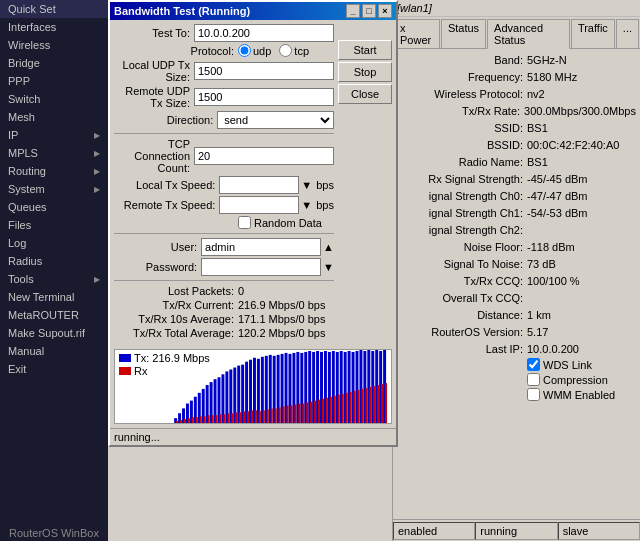 Image resolution: width=640 pixels, height=541 pixels. What do you see at coordinates (164, 358) in the screenshot?
I see `tx-legend: Tx: 216.9 Mbps` at bounding box center [164, 358].